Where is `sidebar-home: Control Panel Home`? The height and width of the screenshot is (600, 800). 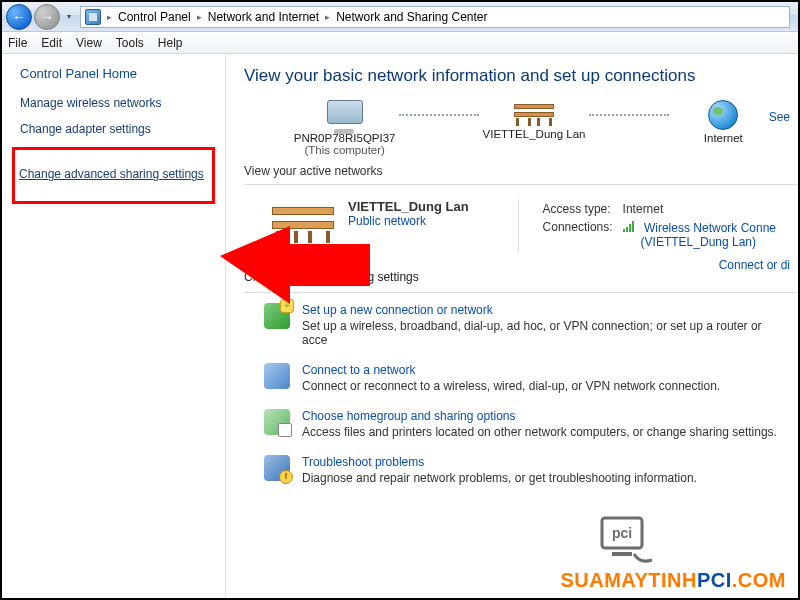
sidebar-home: Control Panel Home is located at coordinates (118, 74).